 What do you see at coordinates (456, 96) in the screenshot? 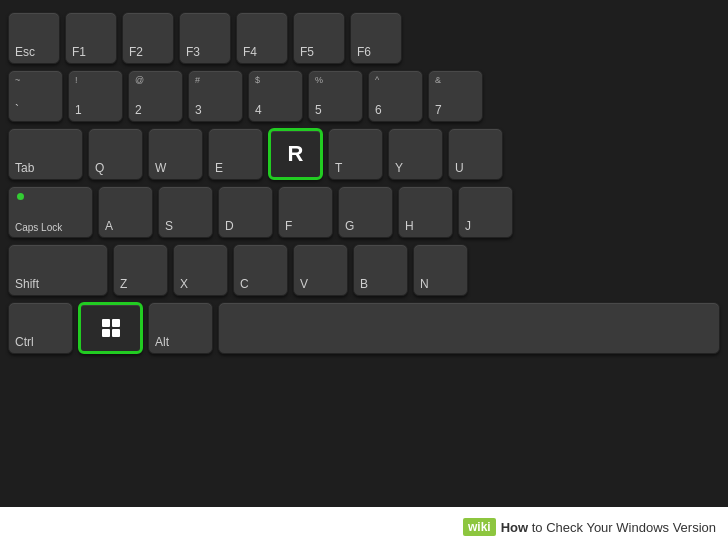
I see `key-7: & 7` at bounding box center [456, 96].